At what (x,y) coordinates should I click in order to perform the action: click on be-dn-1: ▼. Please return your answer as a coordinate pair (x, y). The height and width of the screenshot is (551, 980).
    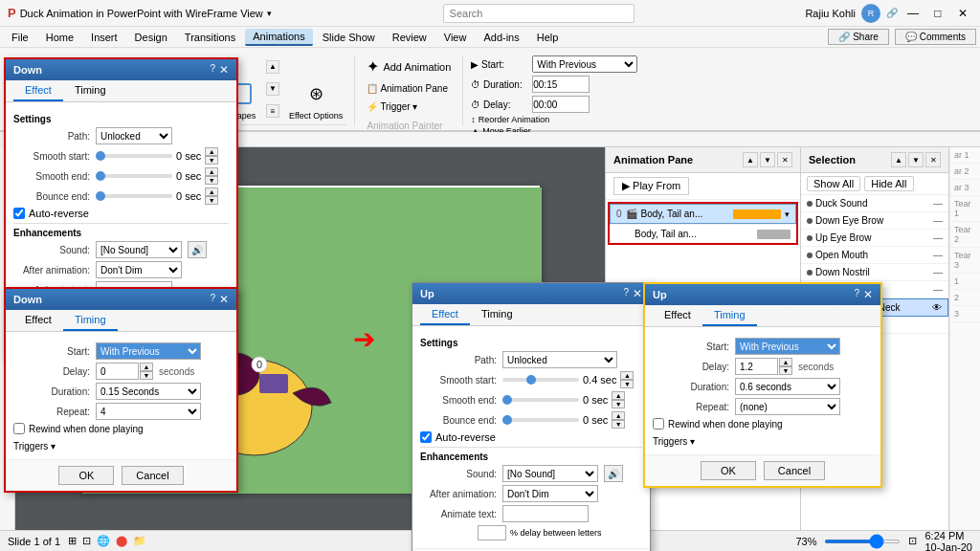
    Looking at the image, I should click on (212, 201).